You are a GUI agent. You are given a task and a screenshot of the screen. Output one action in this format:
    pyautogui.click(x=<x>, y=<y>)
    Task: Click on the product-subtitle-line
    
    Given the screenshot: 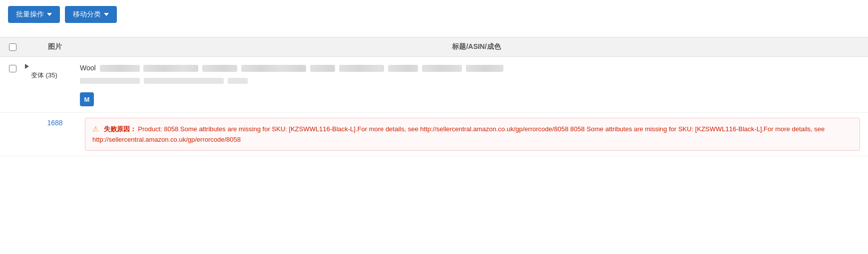 What is the action you would take?
    pyautogui.click(x=470, y=80)
    